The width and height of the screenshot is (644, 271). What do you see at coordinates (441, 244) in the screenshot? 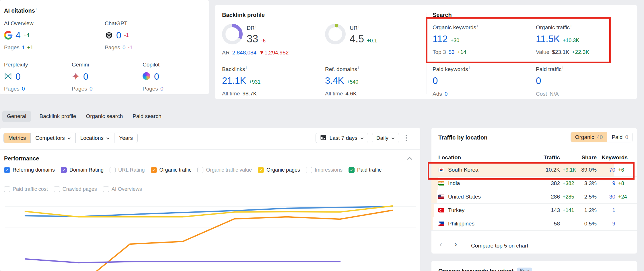
I see `prev-page-icon: ‹` at bounding box center [441, 244].